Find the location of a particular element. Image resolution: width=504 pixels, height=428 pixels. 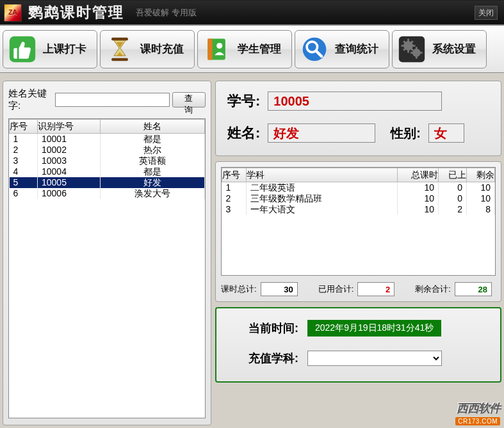

cell-sid: 10004 is located at coordinates (69, 171).